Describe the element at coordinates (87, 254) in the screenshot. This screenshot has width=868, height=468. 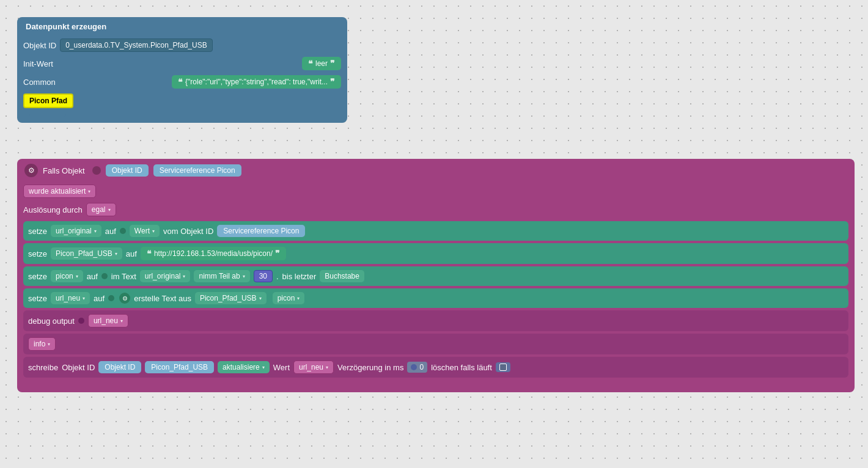
I see `picon-pfad-usb-pill: Picon_Pfad_USB ▾` at that location.